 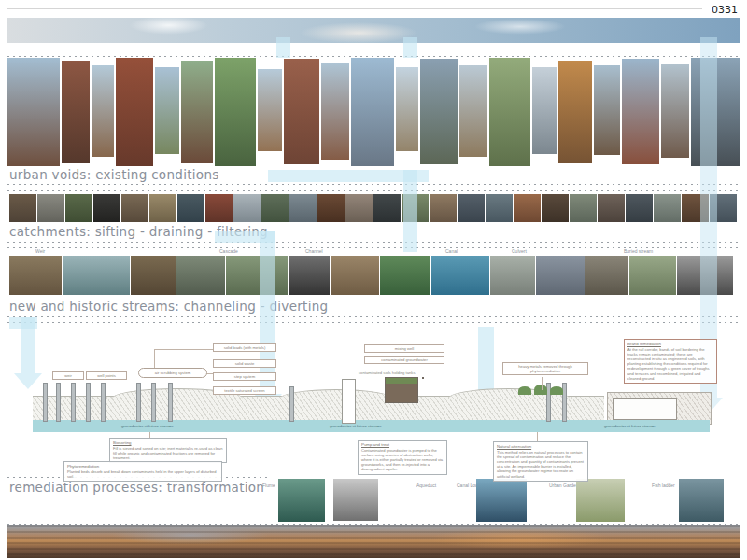 What do you see at coordinates (670, 361) in the screenshot?
I see `annotation-rail-remediation: Brand remediation At the rail corridor, …` at bounding box center [670, 361].